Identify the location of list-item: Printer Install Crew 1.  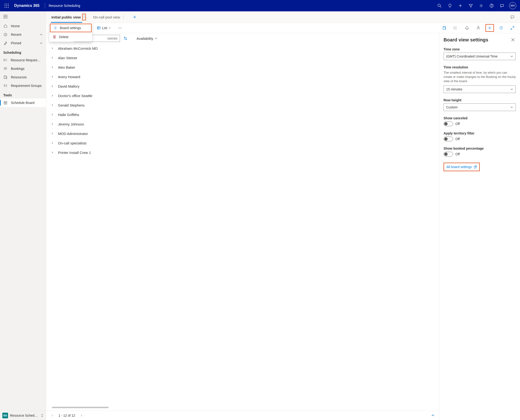
(243, 152).